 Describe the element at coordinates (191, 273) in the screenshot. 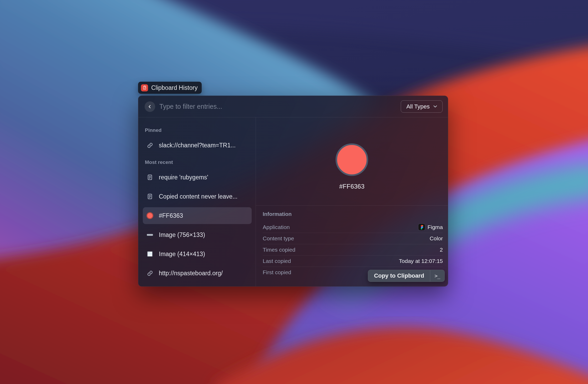

I see `list-item-label: http://nspasteboard.org/` at that location.